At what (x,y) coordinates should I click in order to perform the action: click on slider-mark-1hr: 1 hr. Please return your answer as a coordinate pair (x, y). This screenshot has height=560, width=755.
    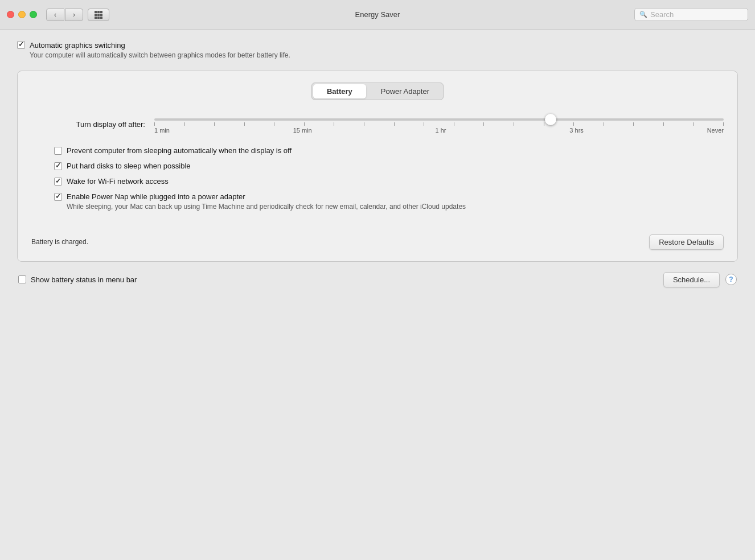
    Looking at the image, I should click on (441, 130).